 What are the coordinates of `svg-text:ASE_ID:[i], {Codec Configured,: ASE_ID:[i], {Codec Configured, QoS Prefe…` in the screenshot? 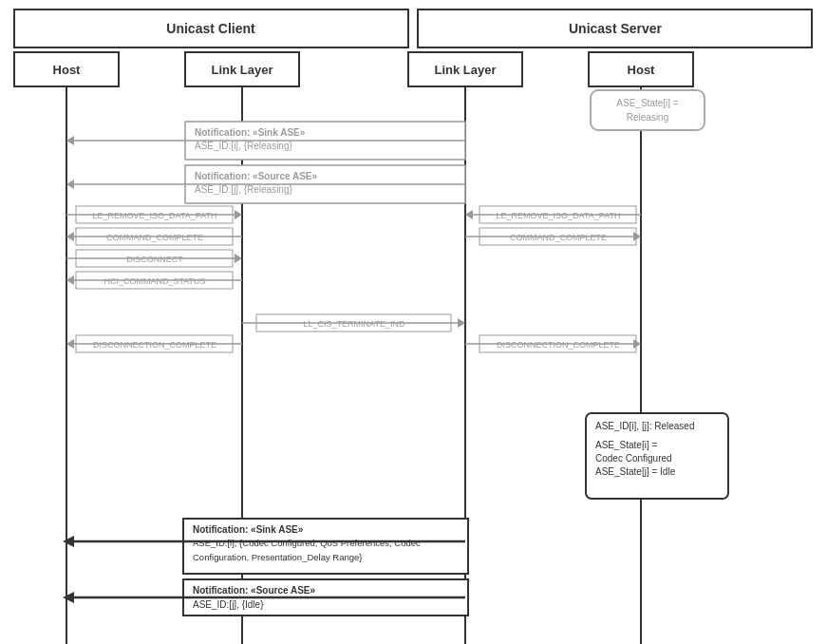 It's located at (307, 543).